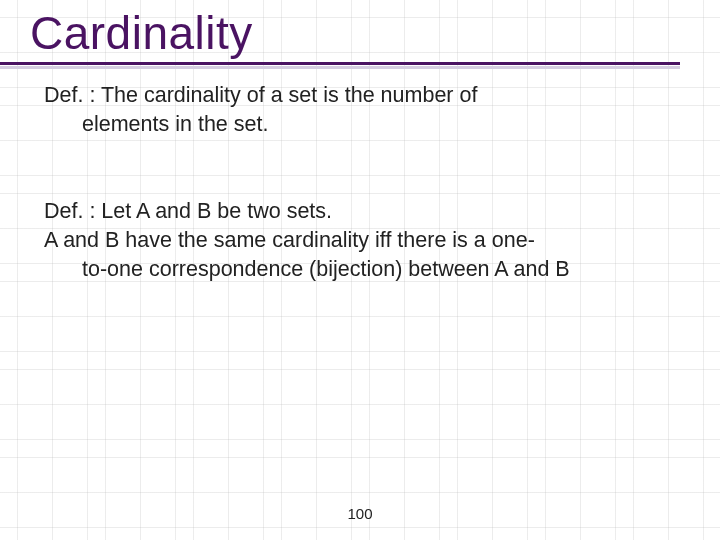 The width and height of the screenshot is (720, 540). I want to click on definition-1-line-2: elements in the set., so click(362, 124).